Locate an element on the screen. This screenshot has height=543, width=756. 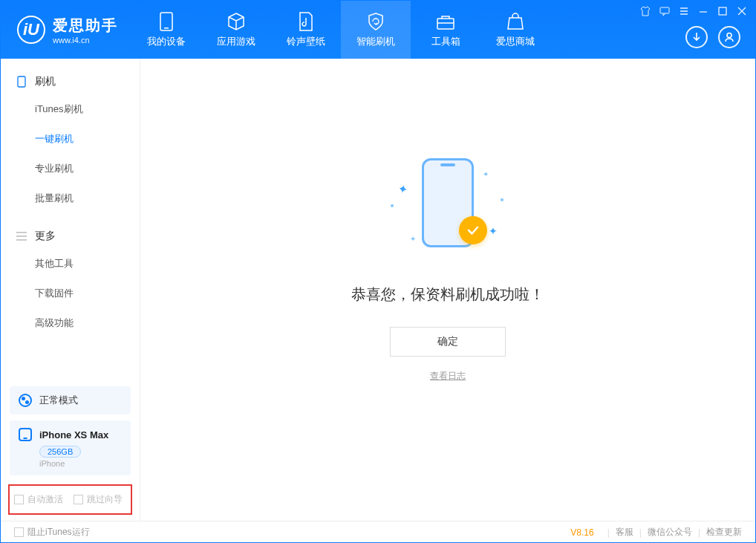
options-highlight: 自动激活 跳过向导 is located at coordinates (70, 499).